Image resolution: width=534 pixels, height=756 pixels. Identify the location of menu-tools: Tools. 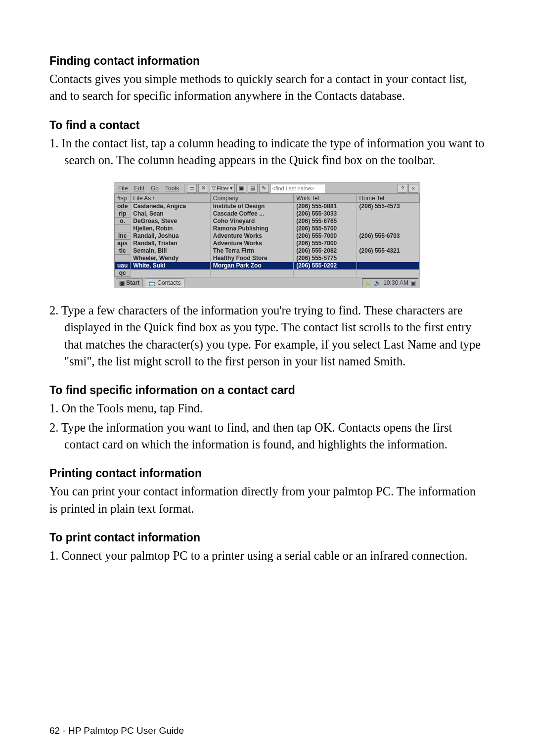
(172, 188).